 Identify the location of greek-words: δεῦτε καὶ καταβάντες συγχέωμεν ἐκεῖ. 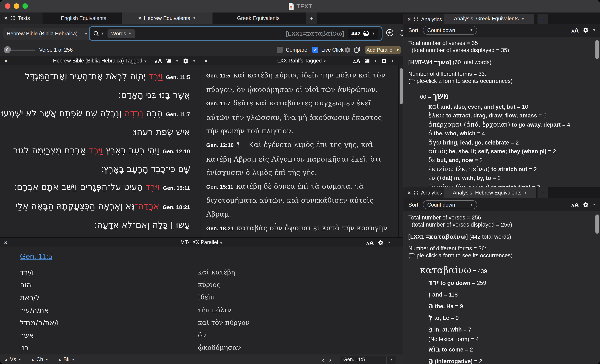
(302, 103).